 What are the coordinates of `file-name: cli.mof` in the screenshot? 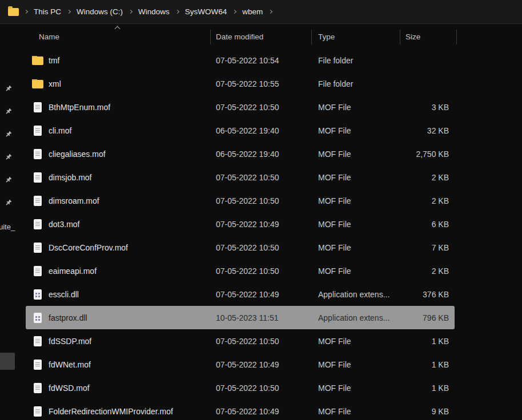 It's located at (60, 131).